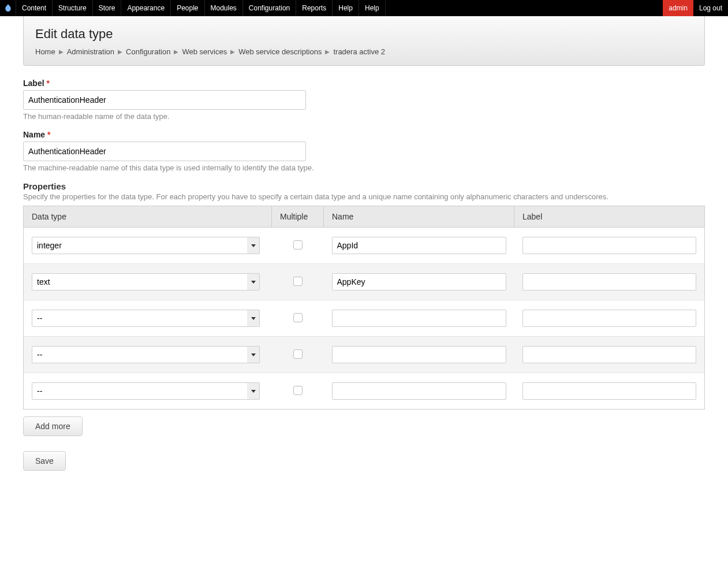  I want to click on breadcrumb-item: Home, so click(45, 52).